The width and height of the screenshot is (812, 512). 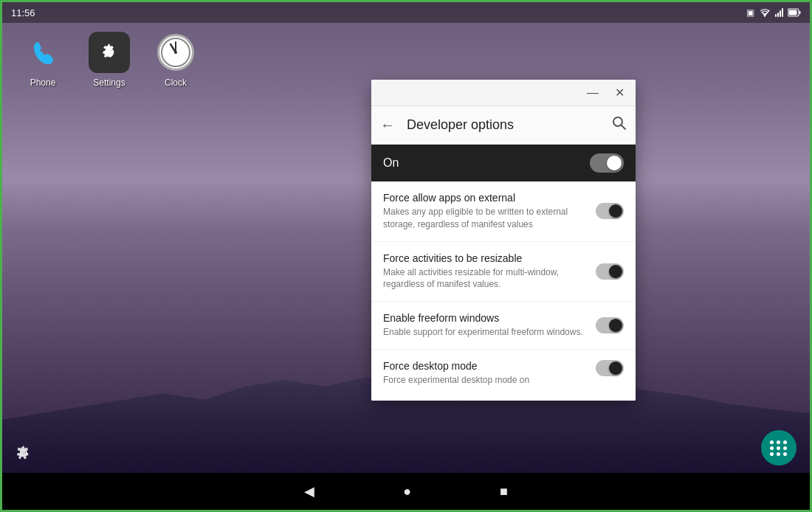 What do you see at coordinates (176, 52) in the screenshot?
I see `clock-icon-image` at bounding box center [176, 52].